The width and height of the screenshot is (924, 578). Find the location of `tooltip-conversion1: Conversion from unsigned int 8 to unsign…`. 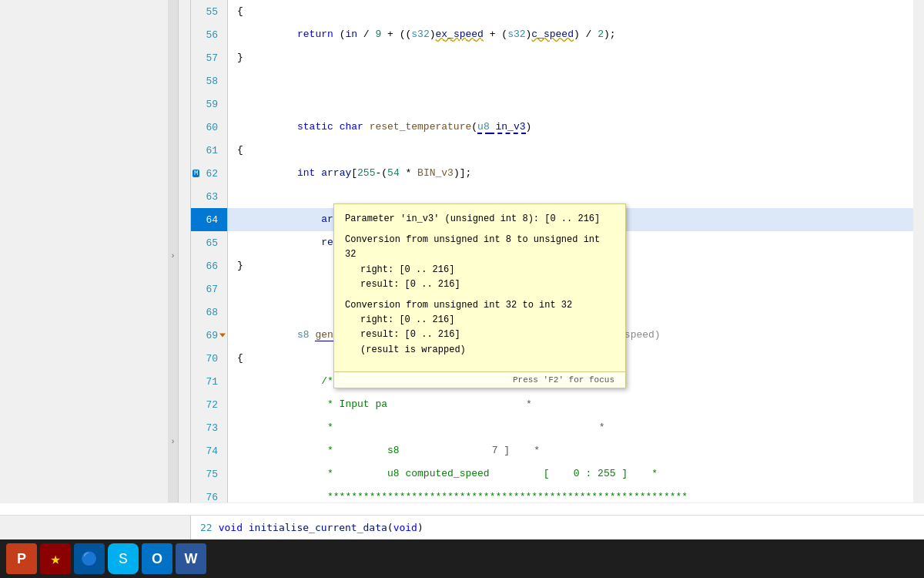

tooltip-conversion1: Conversion from unsigned int 8 to unsign… is located at coordinates (480, 262).